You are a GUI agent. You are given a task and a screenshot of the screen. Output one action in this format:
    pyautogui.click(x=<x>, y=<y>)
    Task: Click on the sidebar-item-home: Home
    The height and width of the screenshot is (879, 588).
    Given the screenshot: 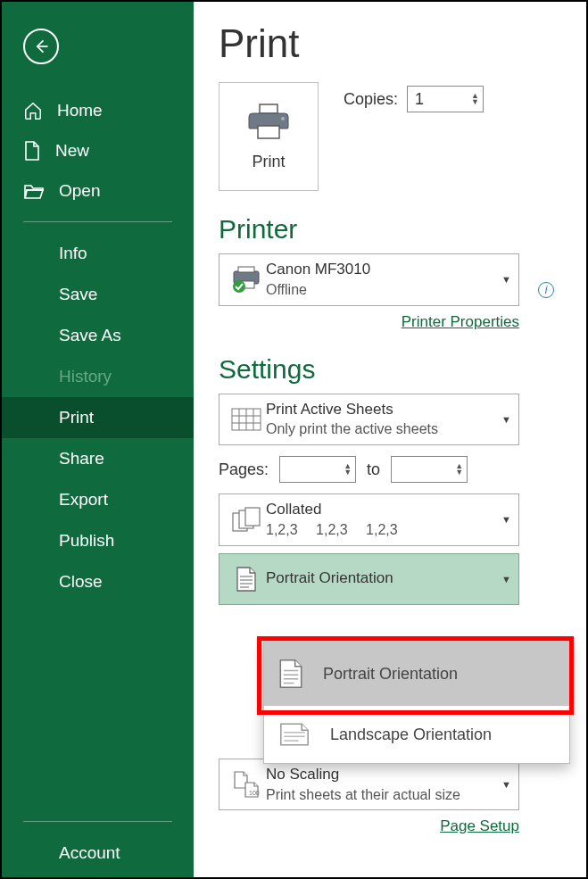 What is the action you would take?
    pyautogui.click(x=98, y=111)
    